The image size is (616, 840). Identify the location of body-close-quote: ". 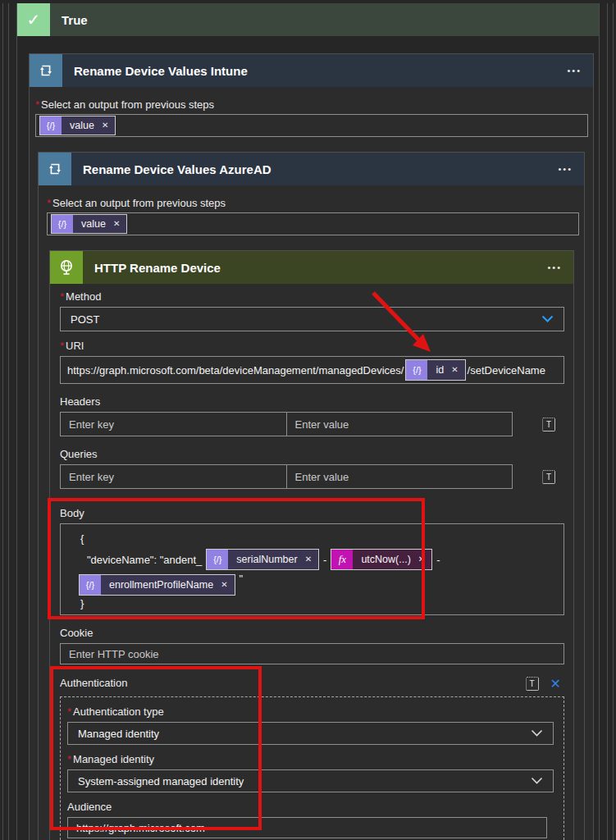
(241, 579).